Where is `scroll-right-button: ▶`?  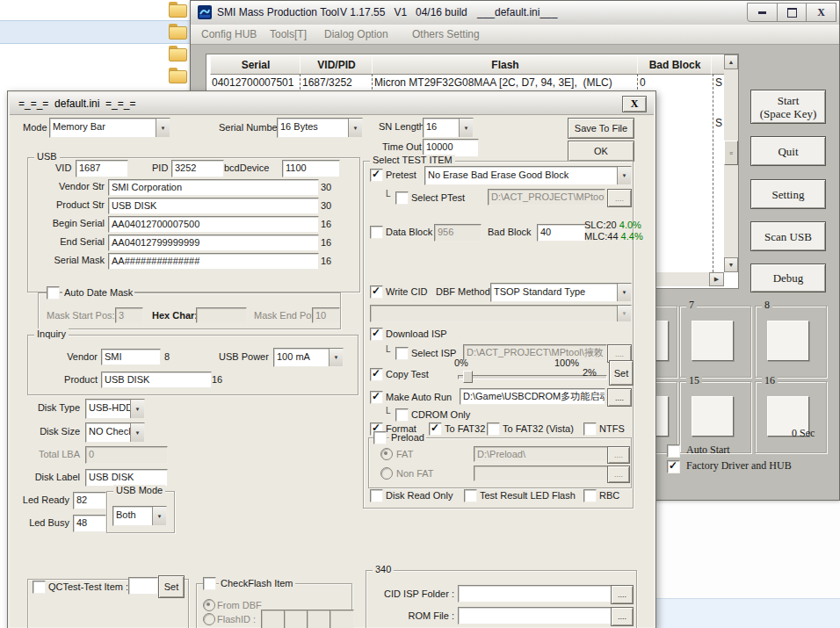 scroll-right-button: ▶ is located at coordinates (717, 279).